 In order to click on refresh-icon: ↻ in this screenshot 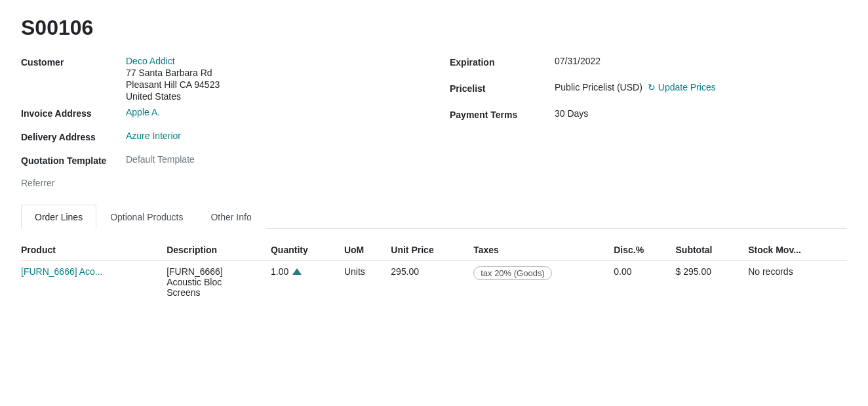, I will do `click(652, 87)`.